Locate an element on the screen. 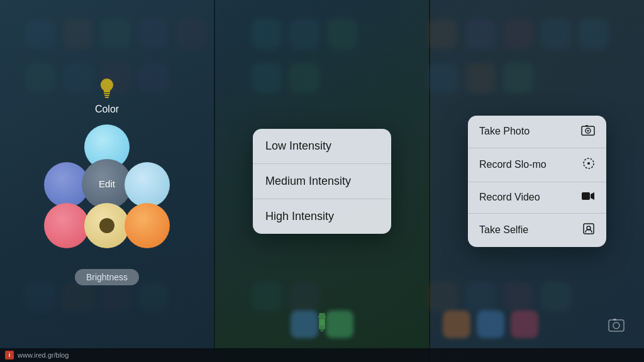 The width and height of the screenshot is (644, 362). record-slomo-icon is located at coordinates (589, 165).